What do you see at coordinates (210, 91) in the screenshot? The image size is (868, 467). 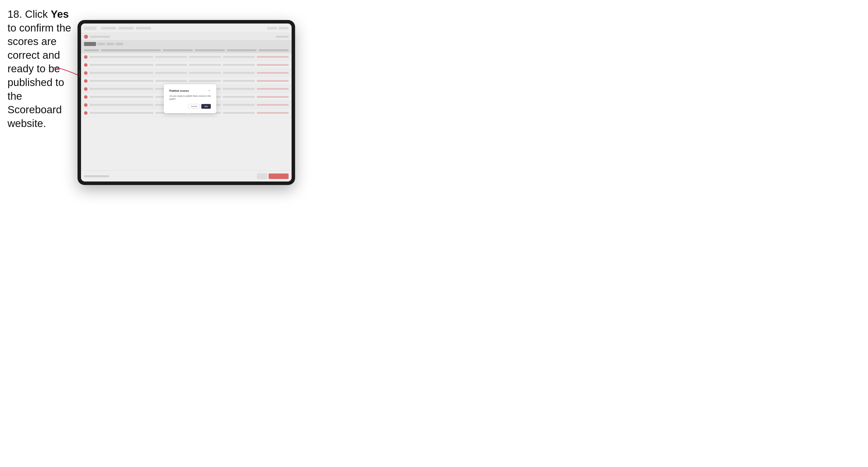 I see `modal-close-button: ×` at bounding box center [210, 91].